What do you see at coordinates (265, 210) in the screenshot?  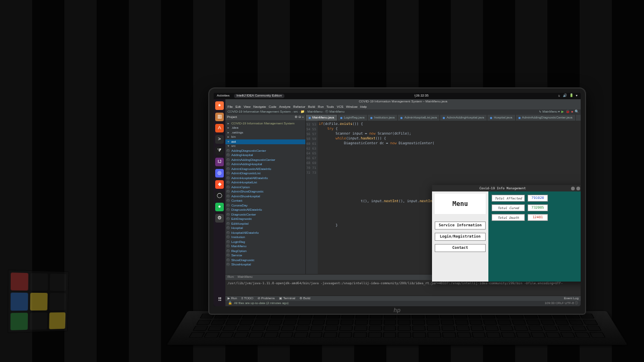 I see `tree-node-diagnosticalldateinfo: ⓒDiagnosticAllDateInfo` at bounding box center [265, 210].